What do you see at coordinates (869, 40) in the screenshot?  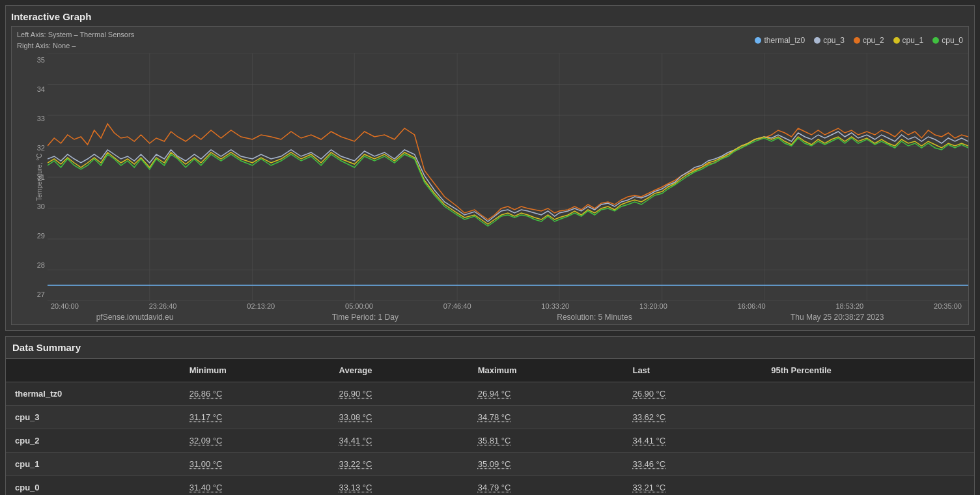 I see `legend-item-cpu2: cpu_2` at bounding box center [869, 40].